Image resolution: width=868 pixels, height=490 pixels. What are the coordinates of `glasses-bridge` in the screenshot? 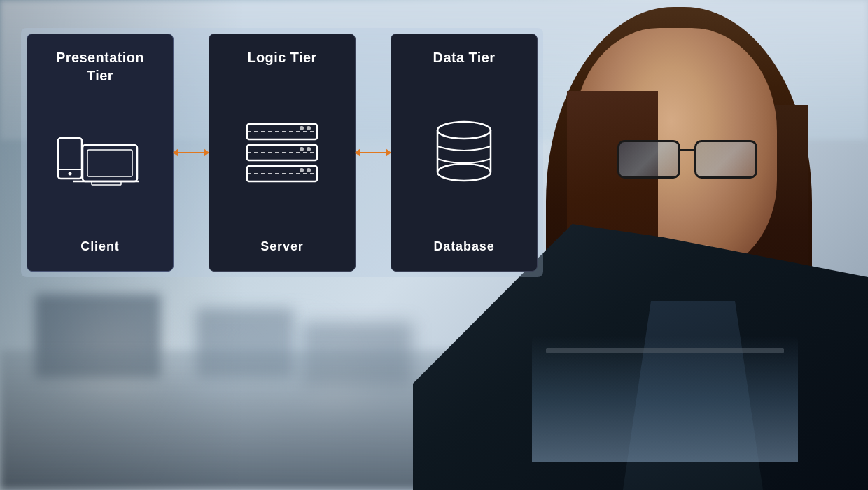 It's located at (687, 150).